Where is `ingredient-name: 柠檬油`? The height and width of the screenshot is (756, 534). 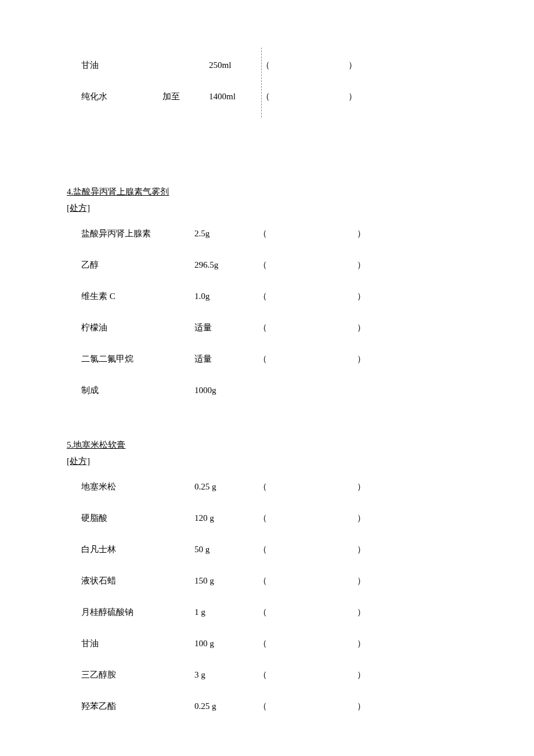 ingredient-name: 柠檬油 is located at coordinates (138, 327).